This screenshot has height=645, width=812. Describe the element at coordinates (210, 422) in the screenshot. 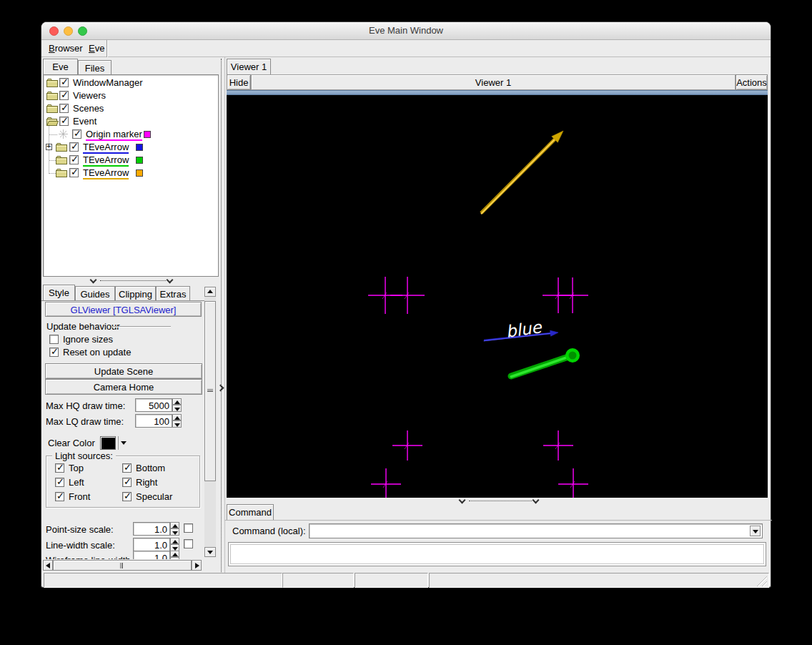

I see `editor-vertical-scrollbar` at that location.